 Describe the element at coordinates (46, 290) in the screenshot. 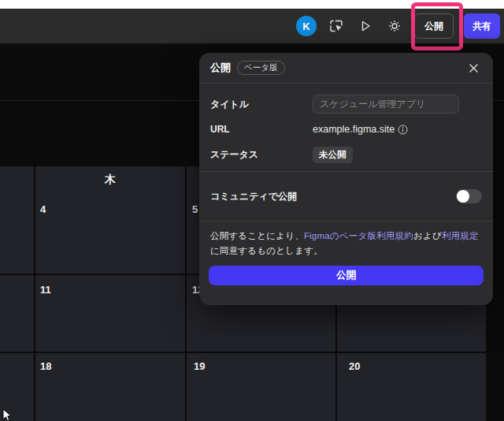

I see `calendar-date: 11` at that location.